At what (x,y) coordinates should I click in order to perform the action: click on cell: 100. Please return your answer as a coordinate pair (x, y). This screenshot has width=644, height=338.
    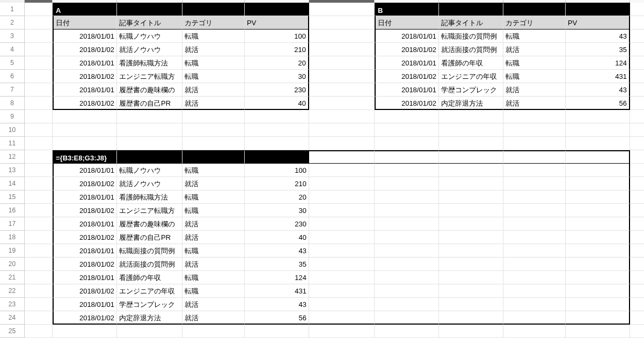
    Looking at the image, I should click on (277, 171).